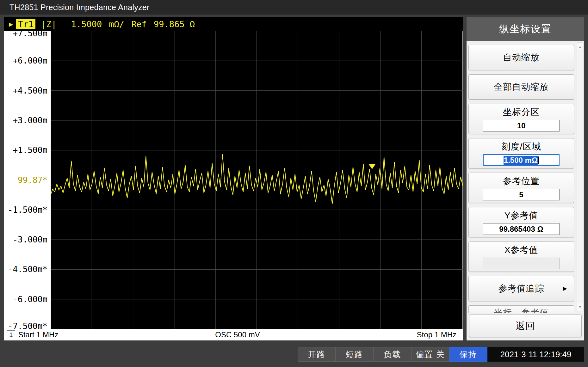 The width and height of the screenshot is (588, 367). What do you see at coordinates (521, 58) in the screenshot?
I see `auto-scale-button: 自动缩放` at bounding box center [521, 58].